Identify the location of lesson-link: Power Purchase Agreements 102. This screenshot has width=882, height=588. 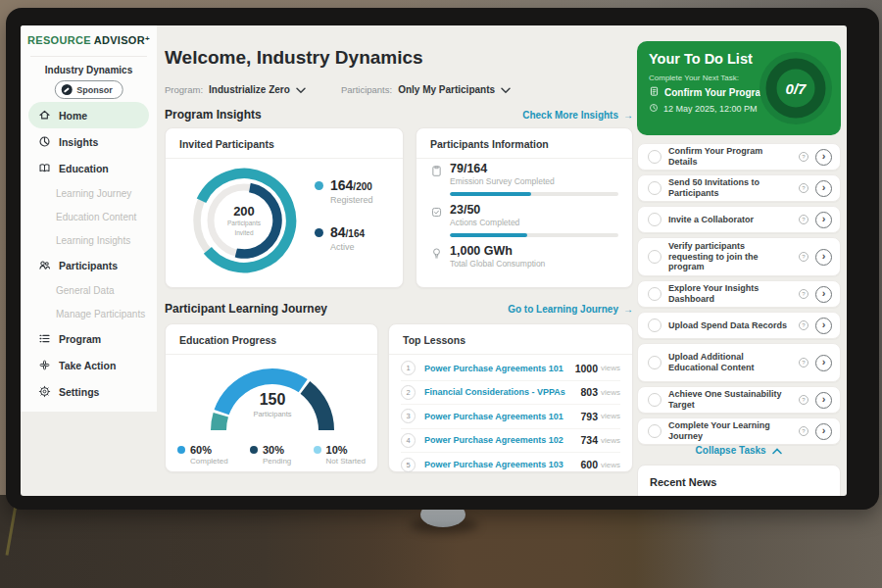
(502, 440).